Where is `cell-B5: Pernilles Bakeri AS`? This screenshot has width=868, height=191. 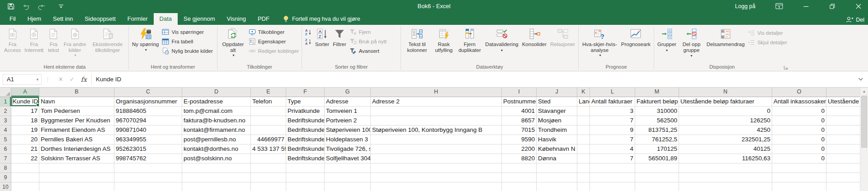 cell-B5: Pernilles Bakeri AS is located at coordinates (77, 140).